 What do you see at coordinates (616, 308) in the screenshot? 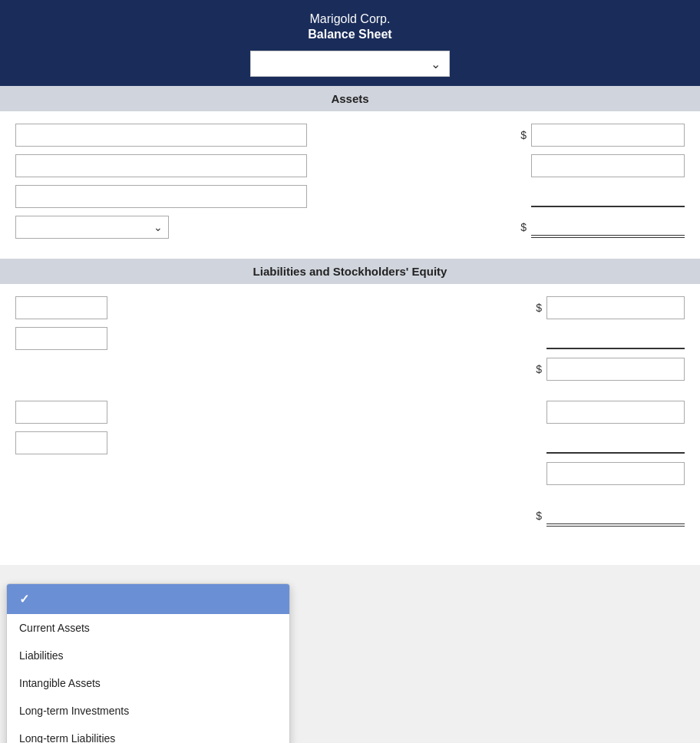
I see `liab-row-1-value-input` at bounding box center [616, 308].